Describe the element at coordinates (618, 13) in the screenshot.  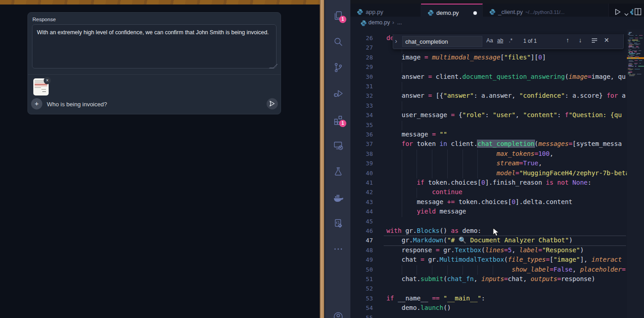
I see `run-icon` at that location.